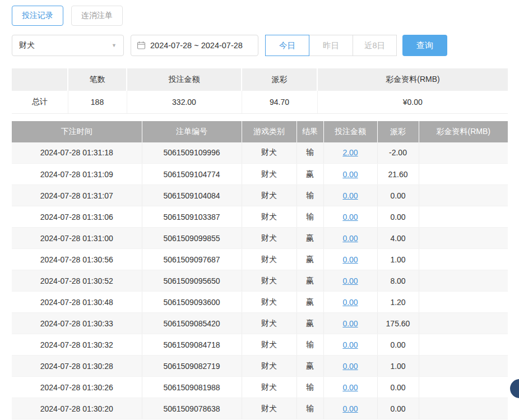 Image resolution: width=519 pixels, height=420 pixels. Describe the element at coordinates (68, 45) in the screenshot. I see `game-select: 财犬 ▼` at that location.